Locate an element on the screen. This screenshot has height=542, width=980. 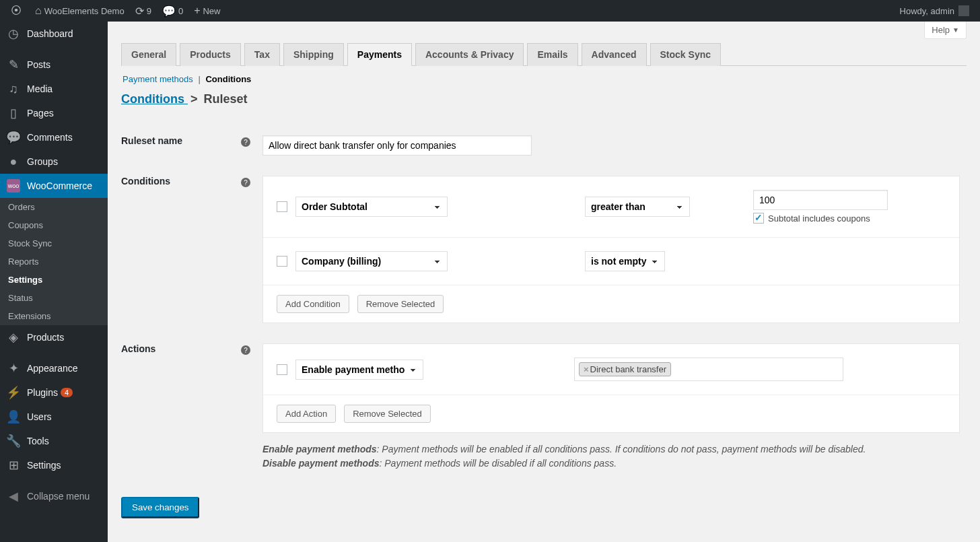
tab-emails: Emails is located at coordinates (552, 55).